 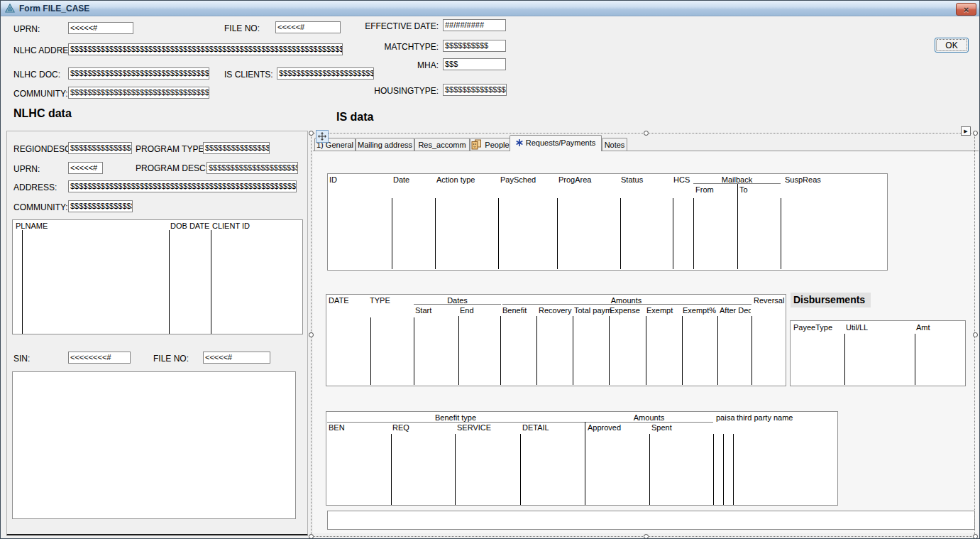 I want to click on tab-people: People, so click(x=490, y=144).